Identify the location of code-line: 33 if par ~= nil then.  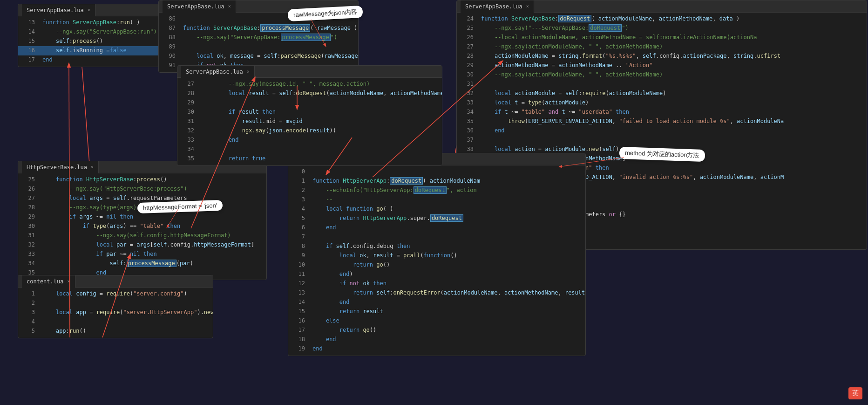
(142, 254).